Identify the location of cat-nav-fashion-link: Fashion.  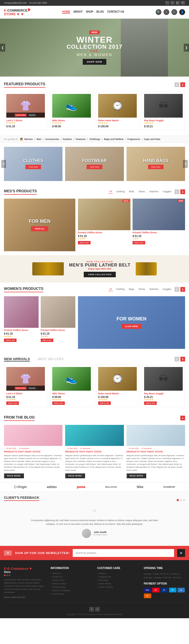
(67, 139).